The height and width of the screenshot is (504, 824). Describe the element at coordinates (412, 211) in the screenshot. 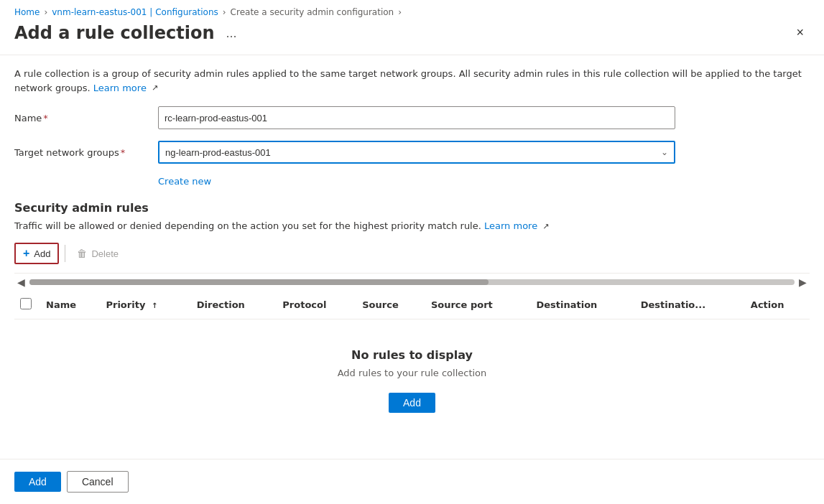

I see `section-title: Security admin rules` at that location.